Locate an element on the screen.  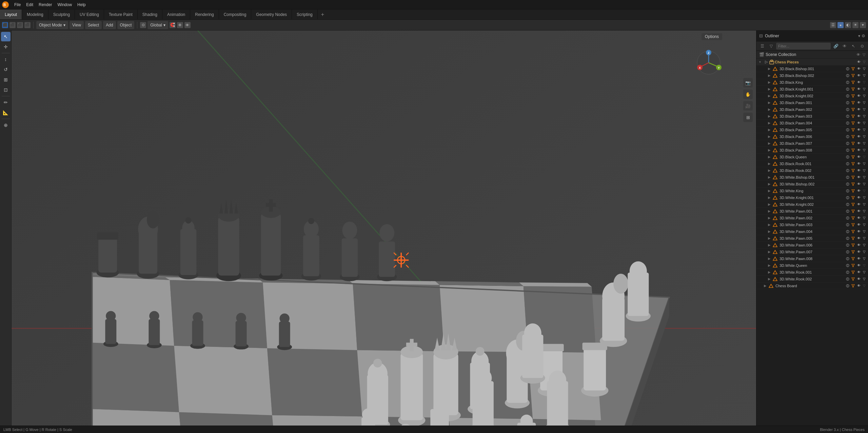
viewport-grid-icon: ⊞ is located at coordinates (748, 117).